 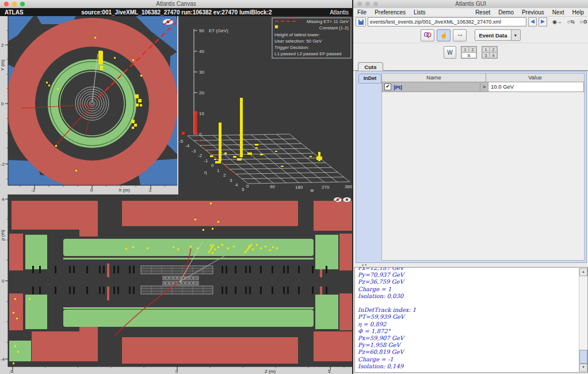 I want to click on mode-dropdown-label: Event Data, so click(x=492, y=36).